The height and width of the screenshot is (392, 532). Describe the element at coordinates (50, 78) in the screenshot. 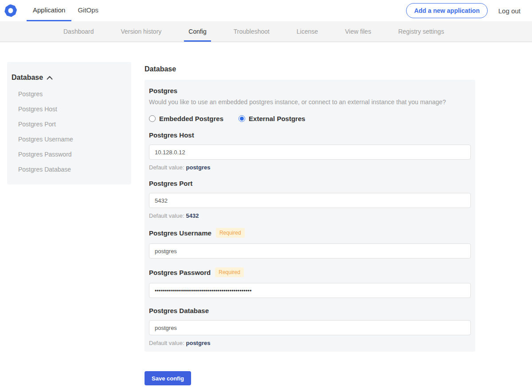

I see `chevron-up-icon` at that location.